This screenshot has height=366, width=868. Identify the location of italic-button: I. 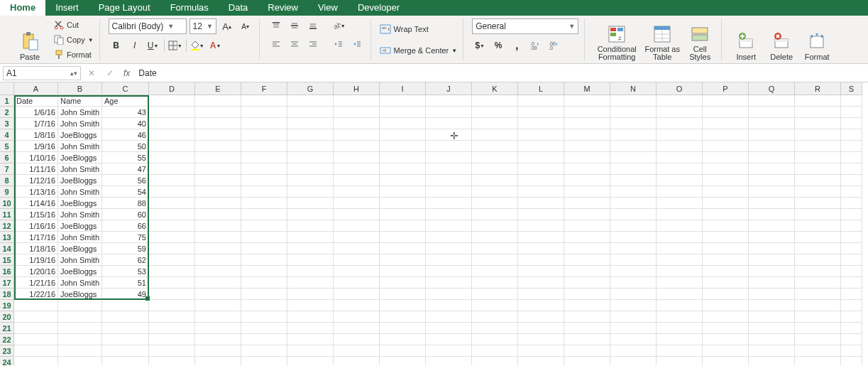
(135, 45).